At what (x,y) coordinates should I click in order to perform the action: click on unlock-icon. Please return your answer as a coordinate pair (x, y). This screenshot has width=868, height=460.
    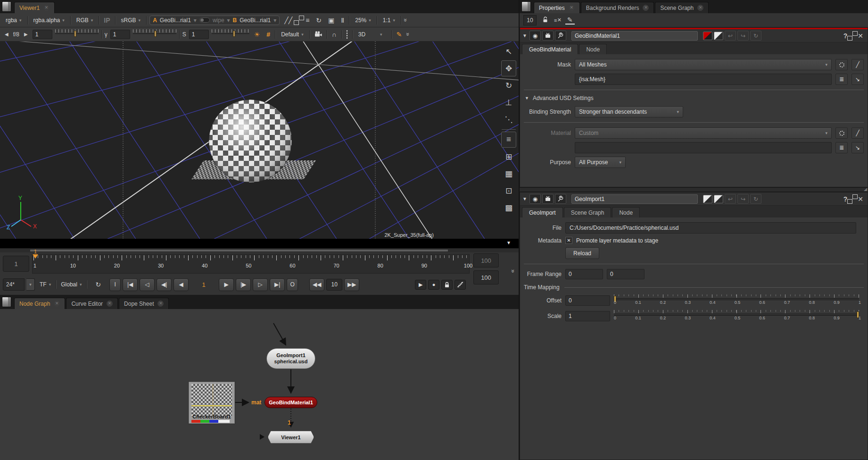
    Looking at the image, I should click on (545, 20).